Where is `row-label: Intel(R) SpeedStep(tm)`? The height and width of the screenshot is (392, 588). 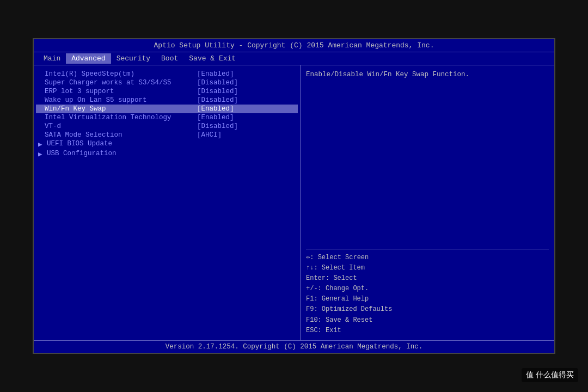 row-label: Intel(R) SpeedStep(tm) is located at coordinates (121, 74).